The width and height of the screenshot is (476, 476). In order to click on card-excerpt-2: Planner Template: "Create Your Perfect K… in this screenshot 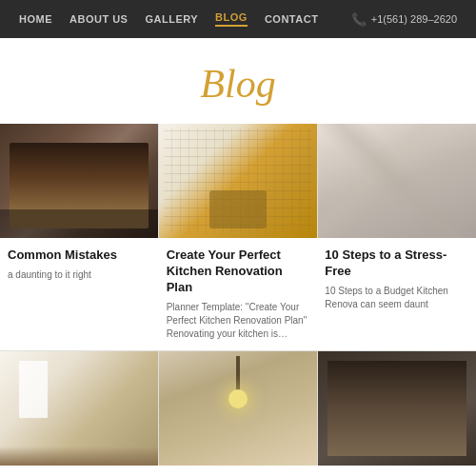, I will do `click(238, 321)`.